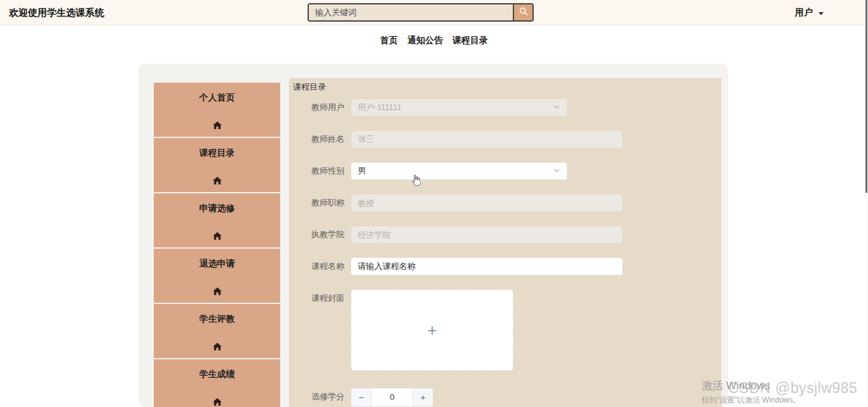  Describe the element at coordinates (456, 139) in the screenshot. I see `form-row-teacher-name: 教师姓名` at that location.